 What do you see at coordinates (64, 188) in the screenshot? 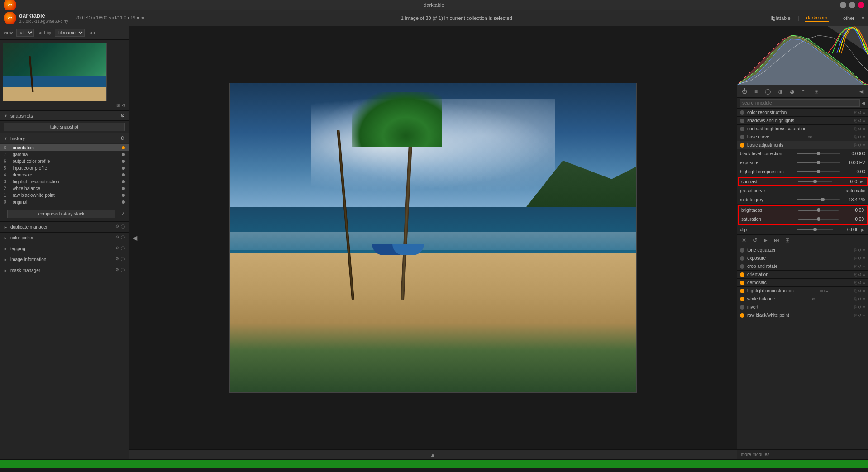
I see `history-item-2: 2 white balance` at bounding box center [64, 188].